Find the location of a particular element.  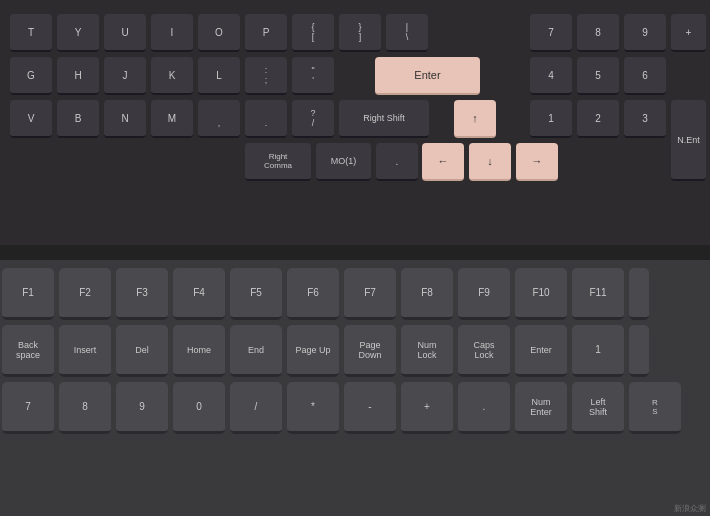

key-slash: ?/ is located at coordinates (313, 119).